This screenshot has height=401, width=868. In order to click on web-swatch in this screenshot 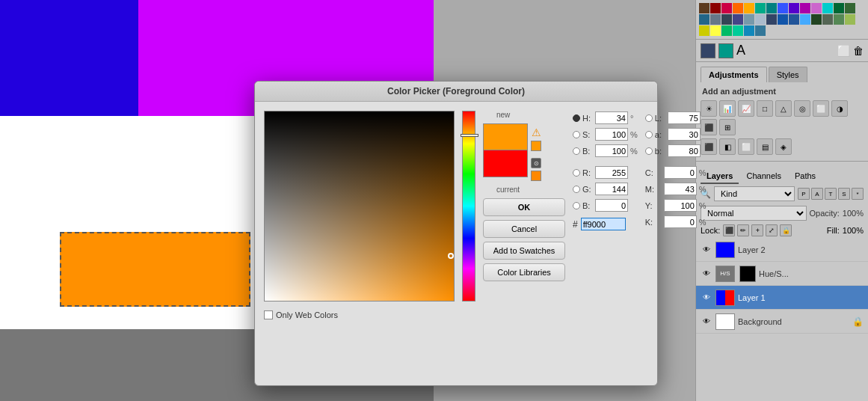, I will do `click(536, 176)`.